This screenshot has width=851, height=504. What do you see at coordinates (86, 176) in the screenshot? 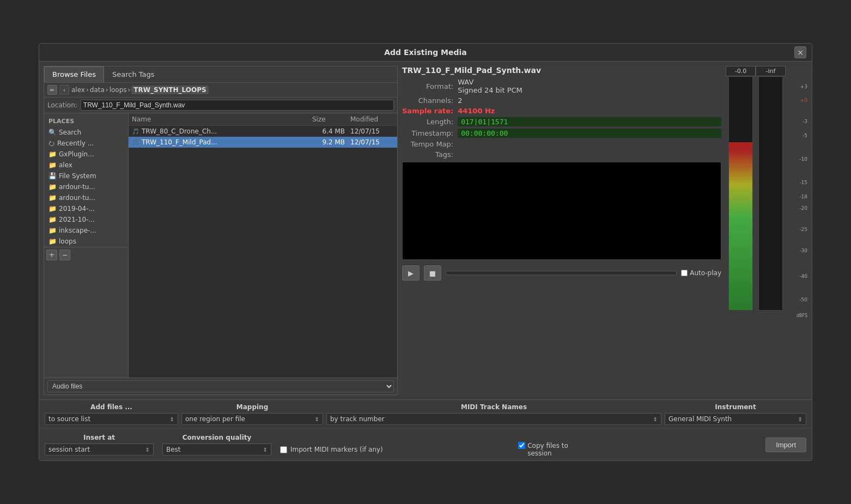
I see `place-filesystem: 💾 File System` at bounding box center [86, 176].